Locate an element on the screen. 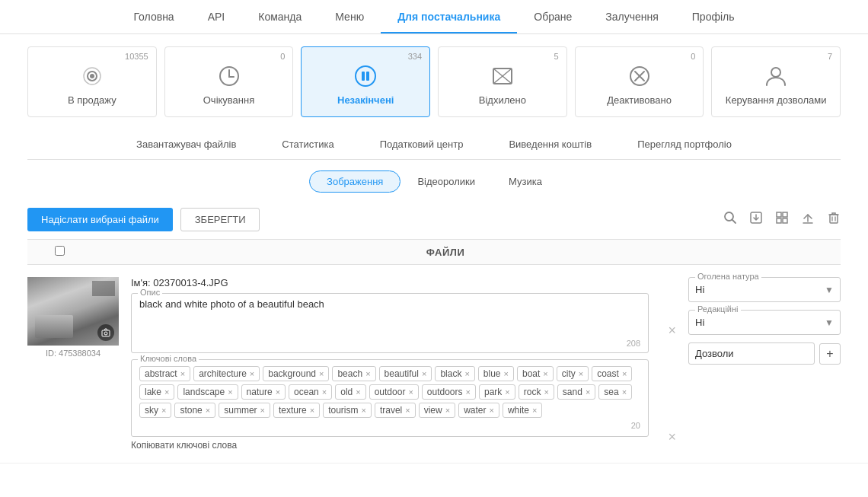 This screenshot has width=868, height=497. stat-deactivated: 0 Деактивовано is located at coordinates (640, 82).